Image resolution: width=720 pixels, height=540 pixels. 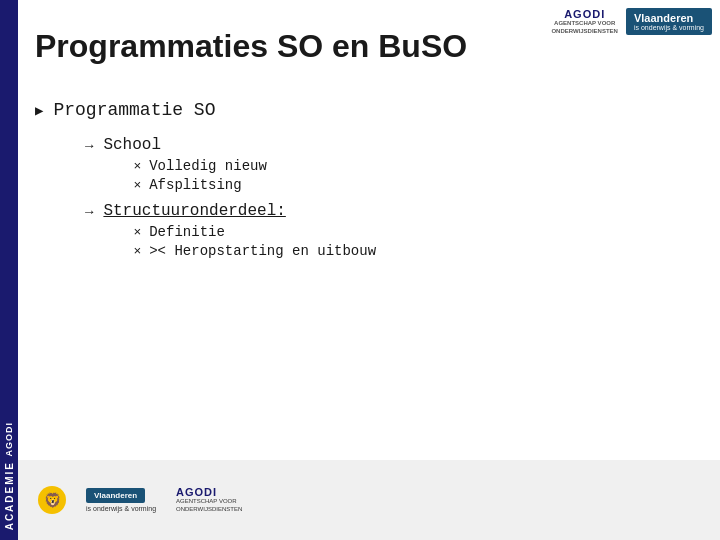 I want to click on level1-item: ▶ Programmatie SO, so click(x=368, y=110).